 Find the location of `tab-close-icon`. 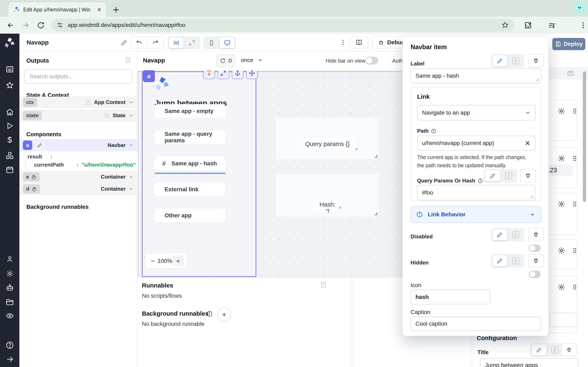

tab-close-icon is located at coordinates (99, 10).